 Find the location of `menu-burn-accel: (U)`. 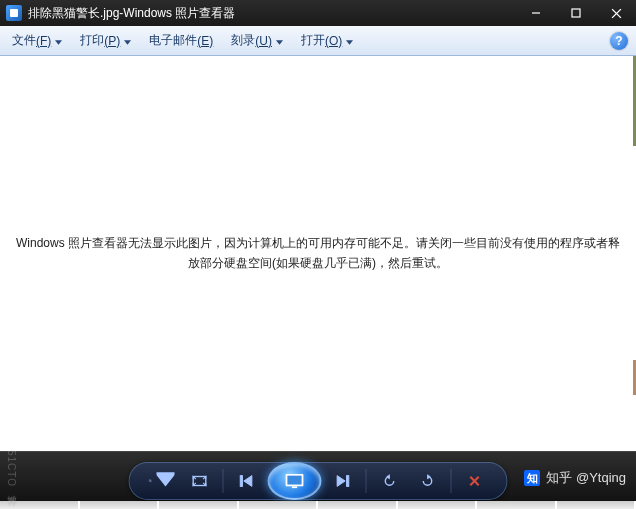

menu-burn-accel: (U) is located at coordinates (264, 41).